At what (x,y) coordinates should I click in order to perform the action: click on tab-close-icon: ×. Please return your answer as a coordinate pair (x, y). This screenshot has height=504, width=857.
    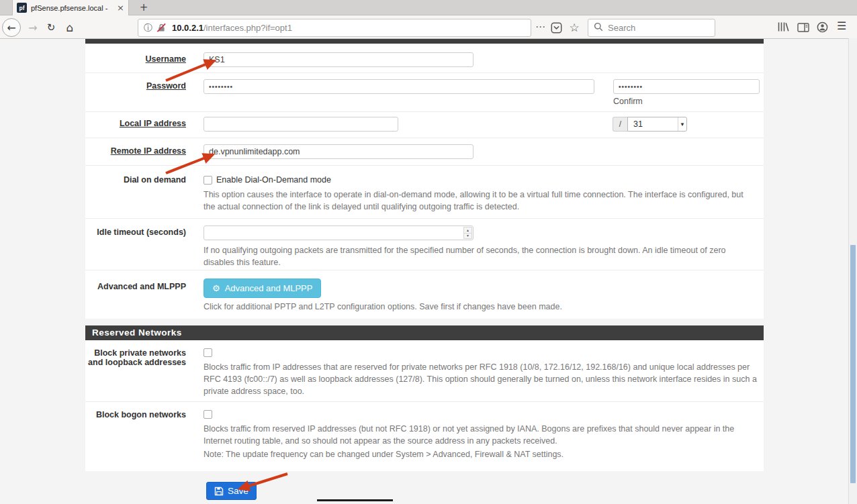
    Looking at the image, I should click on (121, 8).